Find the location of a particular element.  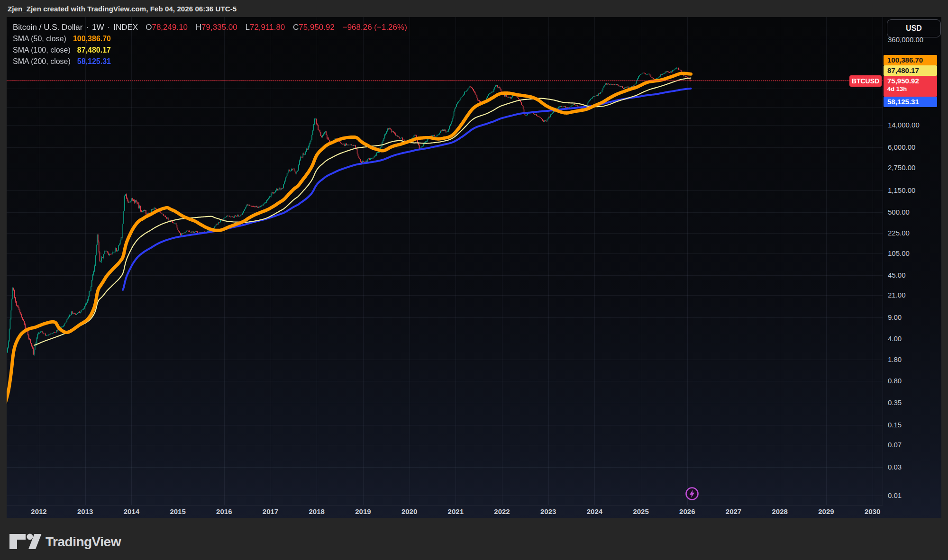

indicator-value: 100,386.70 is located at coordinates (92, 39).